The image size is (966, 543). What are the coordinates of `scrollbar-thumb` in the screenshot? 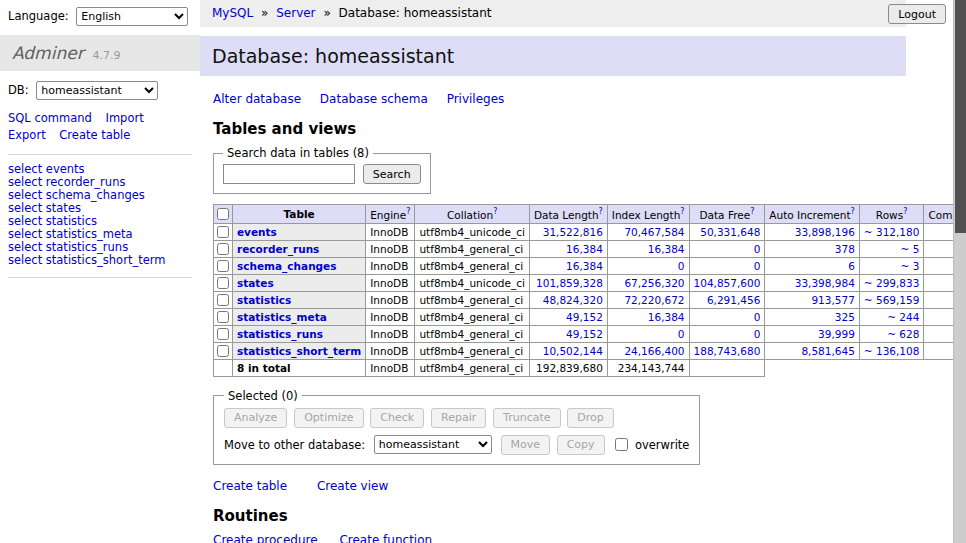 It's located at (960, 116).